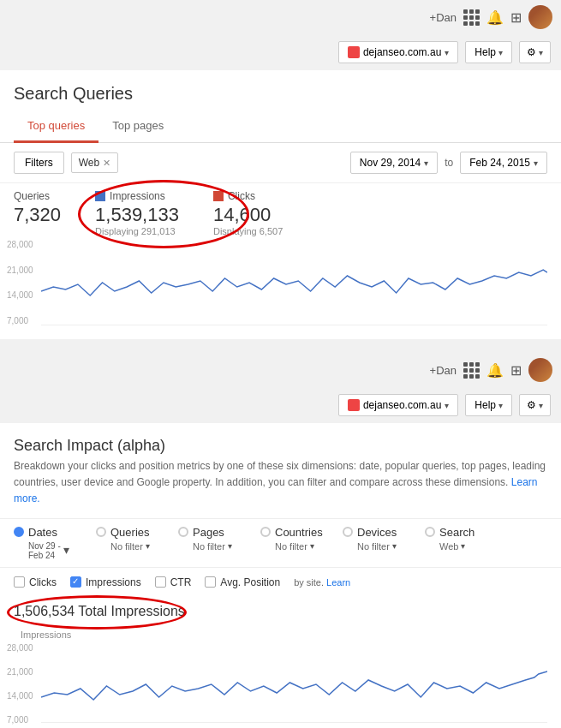 The width and height of the screenshot is (561, 728). What do you see at coordinates (377, 533) in the screenshot?
I see `dim-devices-label: Devices` at bounding box center [377, 533].